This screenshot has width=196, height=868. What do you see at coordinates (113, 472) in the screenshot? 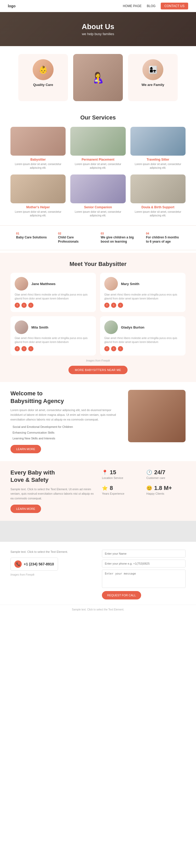
I see `love-stat-location-num: 15` at bounding box center [113, 472].